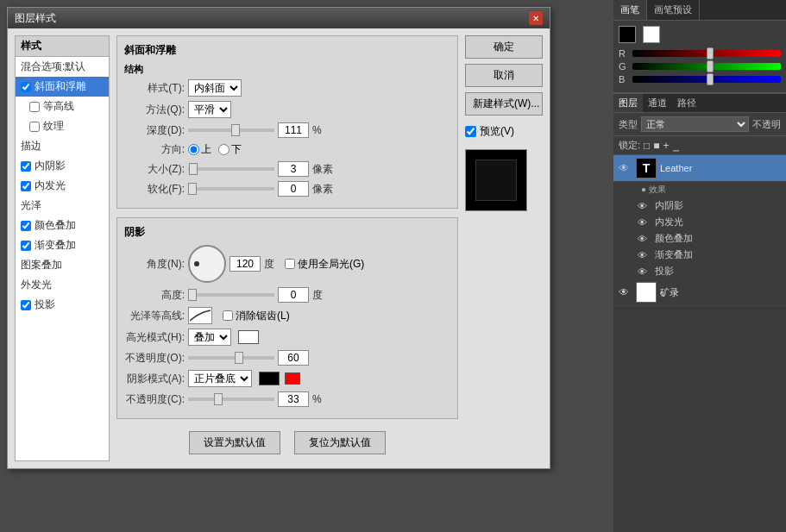  Describe the element at coordinates (62, 47) in the screenshot. I see `sidebar-title: 样式` at that location.